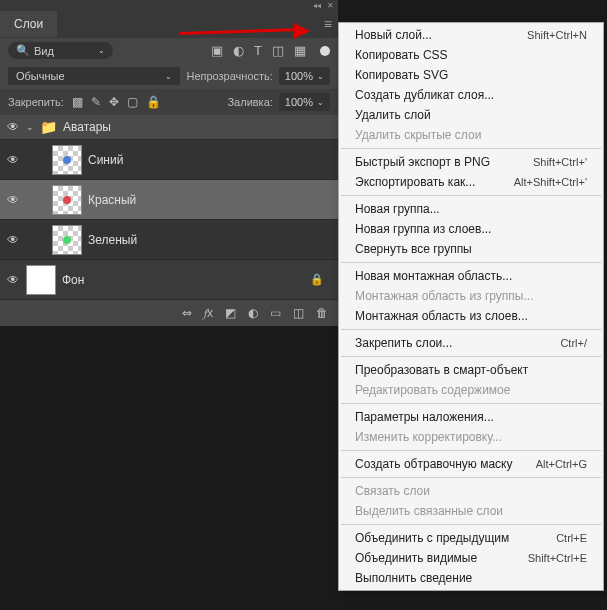 This screenshot has width=607, height=610. I want to click on lock-row: Закрепить: ▩ ✎ ✥ ▢ 🔒 Заливка: 100% ⌄, so click(169, 102).